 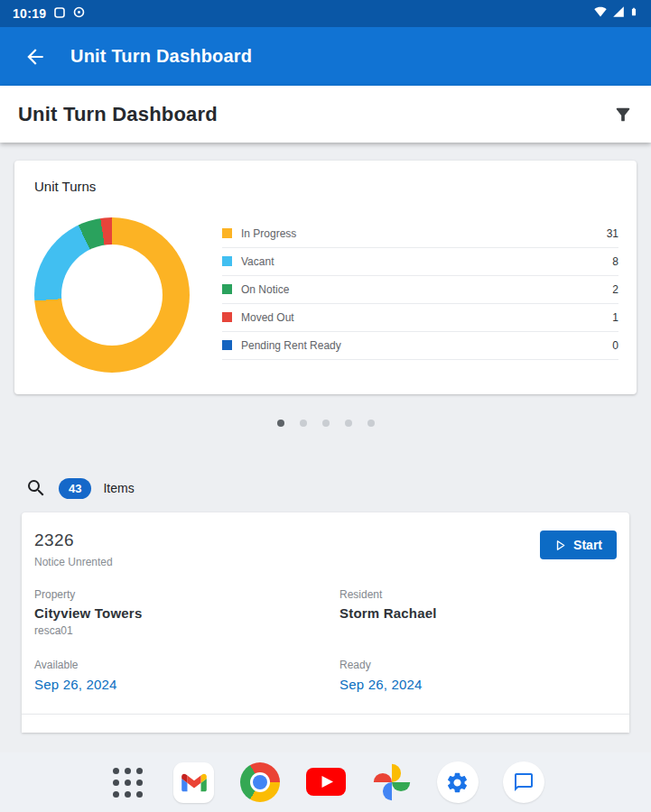 What do you see at coordinates (325, 715) in the screenshot?
I see `card-divider` at bounding box center [325, 715].